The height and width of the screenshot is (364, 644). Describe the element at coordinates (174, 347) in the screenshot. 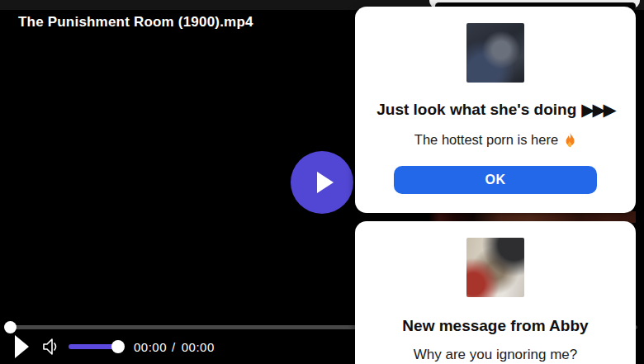

I see `time-display: 00:00/00:00` at that location.